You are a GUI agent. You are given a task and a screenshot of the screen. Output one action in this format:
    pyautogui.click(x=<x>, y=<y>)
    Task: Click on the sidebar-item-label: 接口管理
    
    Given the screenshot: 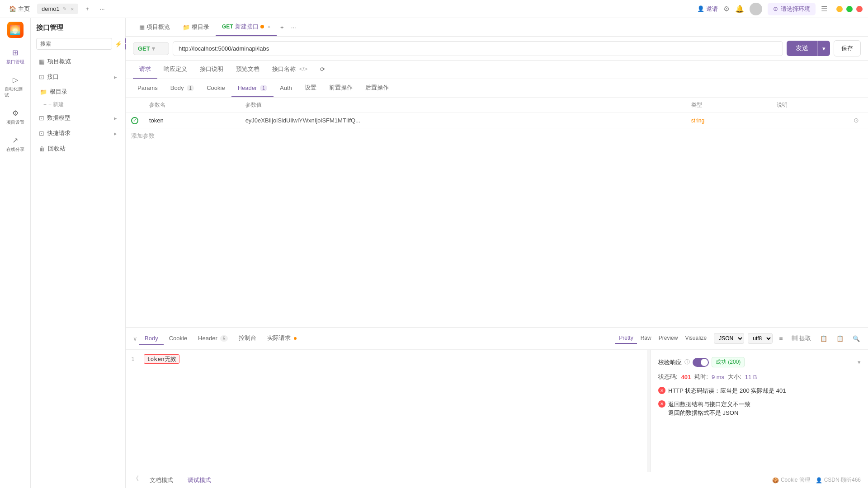 What is the action you would take?
    pyautogui.click(x=15, y=62)
    